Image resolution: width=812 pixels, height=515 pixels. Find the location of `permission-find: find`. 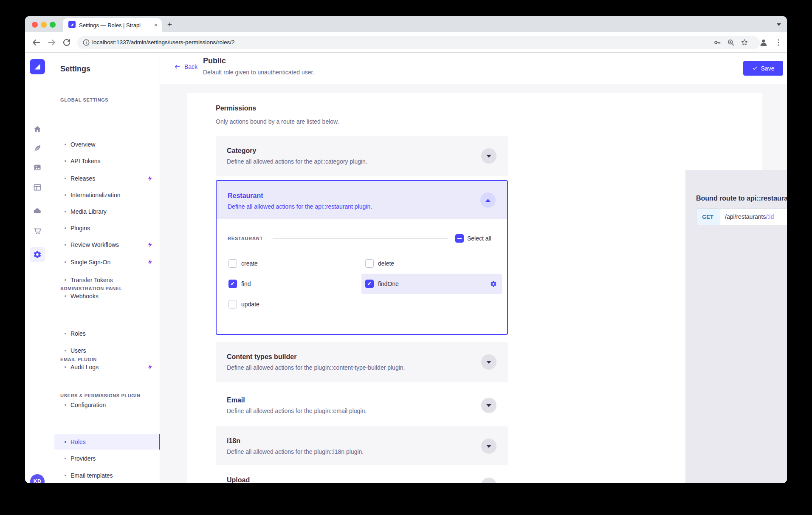

permission-find: find is located at coordinates (240, 284).